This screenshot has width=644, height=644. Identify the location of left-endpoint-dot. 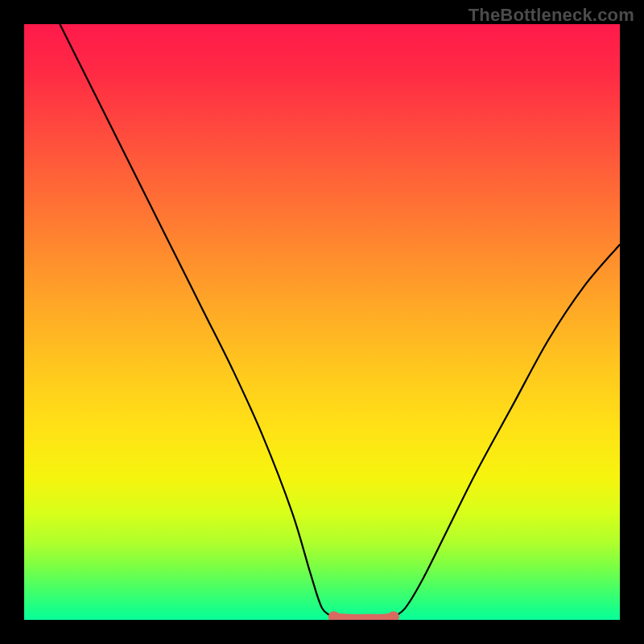
(334, 615).